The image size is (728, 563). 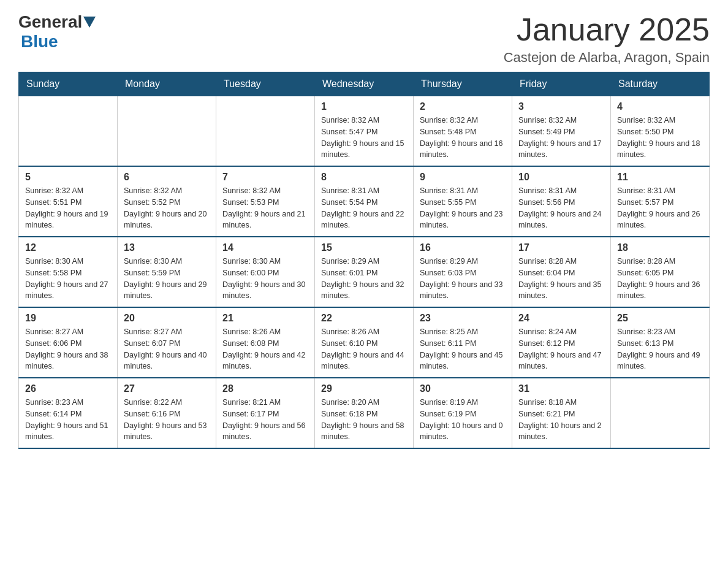 I want to click on day-cell: 25Sunrise: 8:23 AMSunset: 6:13 PMDayligh…, so click(x=661, y=342).